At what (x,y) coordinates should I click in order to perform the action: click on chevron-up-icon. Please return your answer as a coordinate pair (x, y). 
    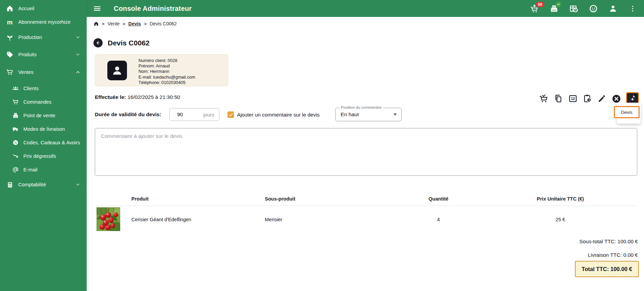
    Looking at the image, I should click on (78, 72).